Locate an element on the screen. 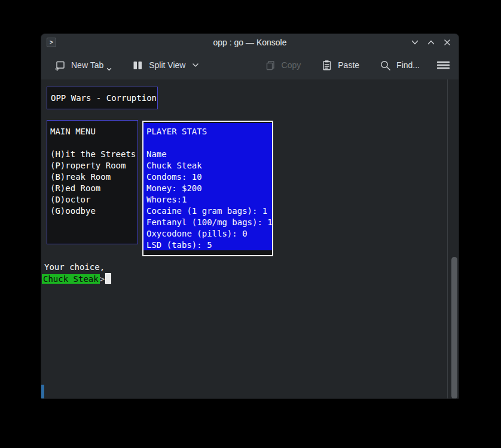  stat-lsd: LSD (tabs): 5 is located at coordinates (209, 245).